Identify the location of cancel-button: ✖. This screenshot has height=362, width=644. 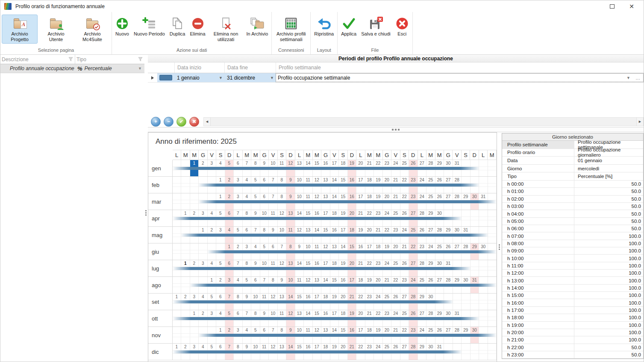
(194, 122).